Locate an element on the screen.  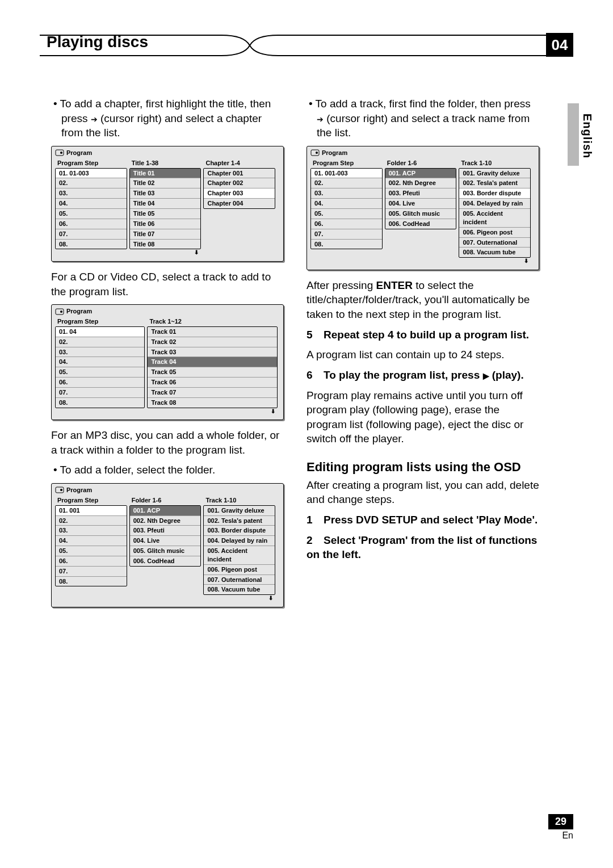
osd-dvd-title-chapter: Program Program Step 01. 01-003 02. 03. … is located at coordinates (167, 204).